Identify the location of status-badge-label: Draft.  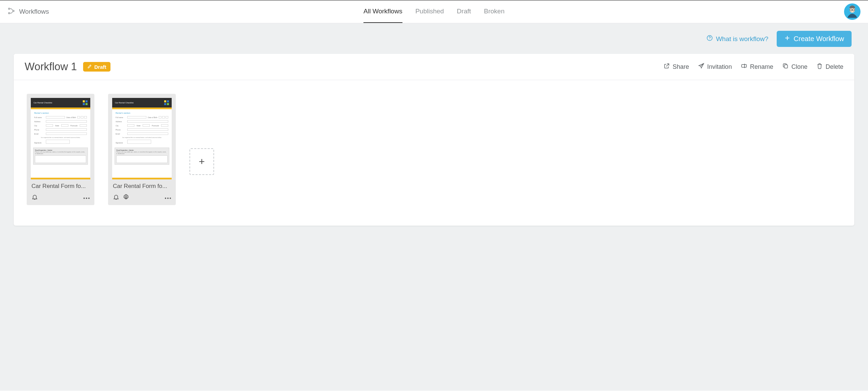
(101, 67).